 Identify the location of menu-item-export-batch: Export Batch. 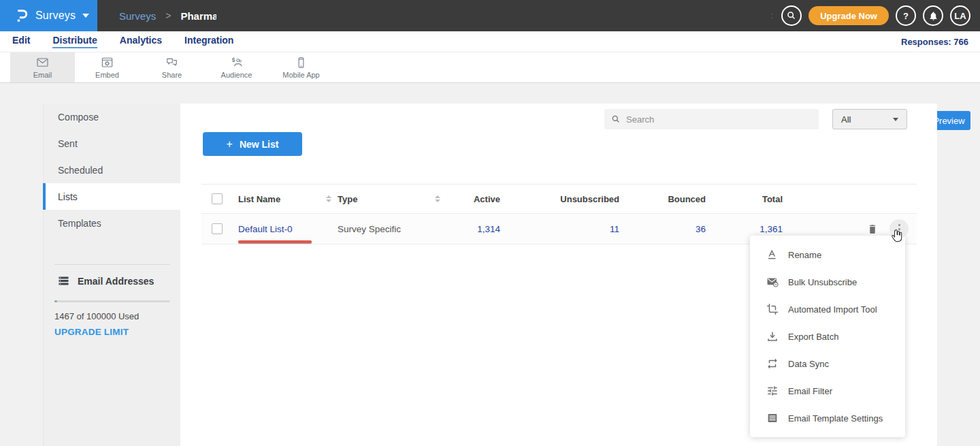
(828, 336).